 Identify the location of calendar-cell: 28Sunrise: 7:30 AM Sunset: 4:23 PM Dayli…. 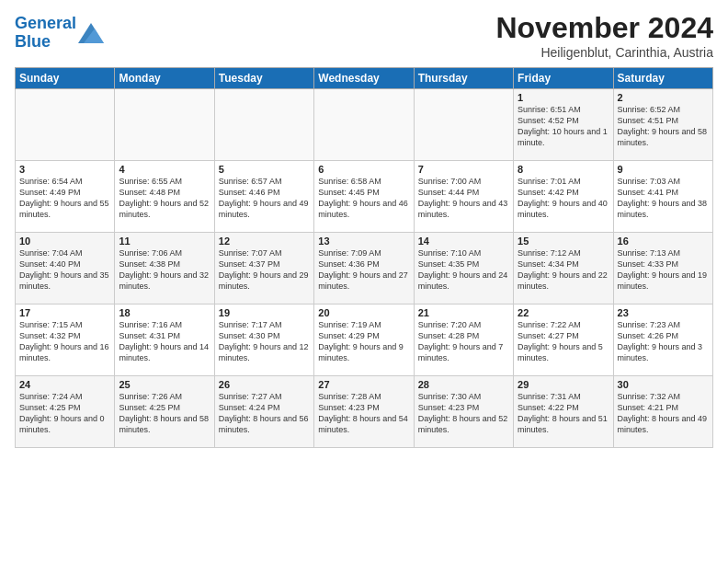
(463, 412).